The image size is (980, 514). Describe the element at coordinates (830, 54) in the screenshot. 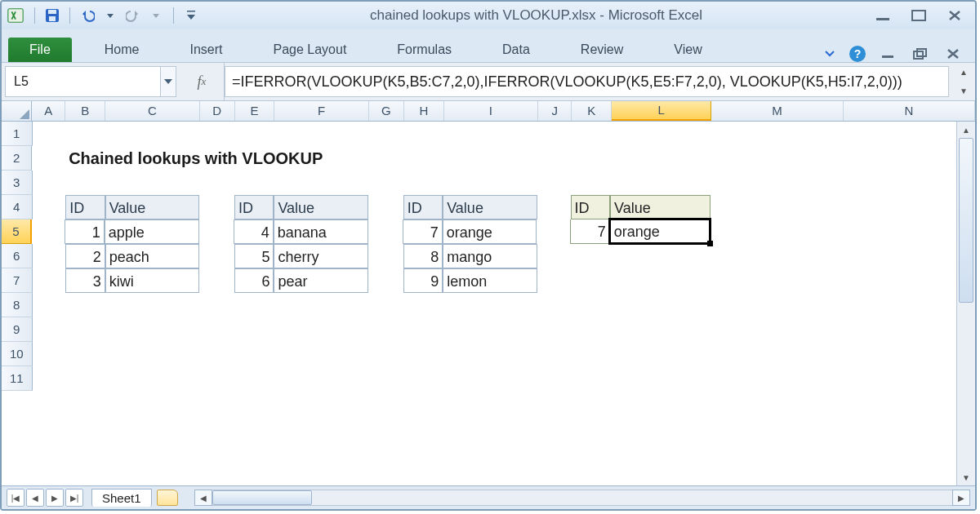

I see `ribbon-minimize-icon` at that location.